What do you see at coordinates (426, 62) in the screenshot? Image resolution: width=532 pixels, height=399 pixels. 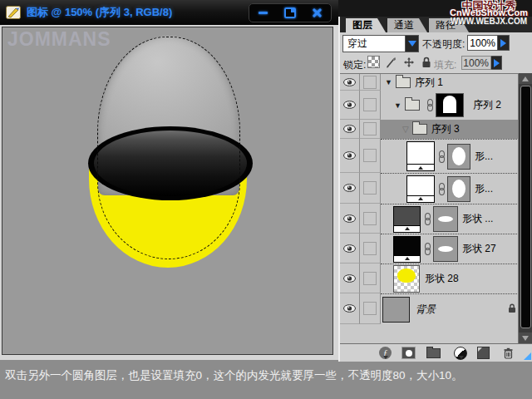 I see `lock-all-button` at bounding box center [426, 62].